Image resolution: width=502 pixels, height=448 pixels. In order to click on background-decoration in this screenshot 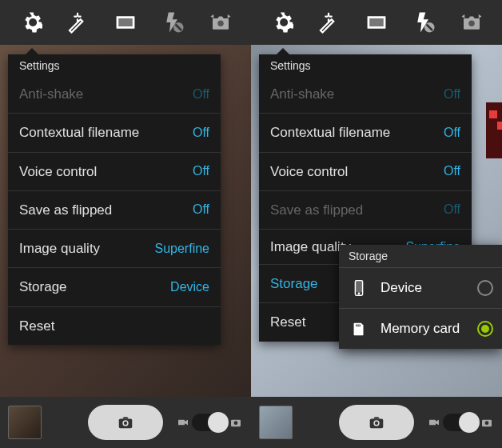, I will do `click(494, 130)`.